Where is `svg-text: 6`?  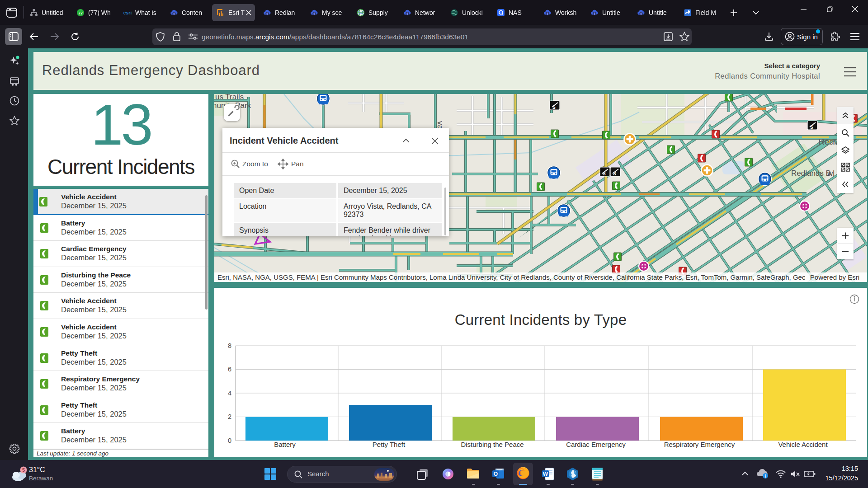 svg-text: 6 is located at coordinates (230, 369).